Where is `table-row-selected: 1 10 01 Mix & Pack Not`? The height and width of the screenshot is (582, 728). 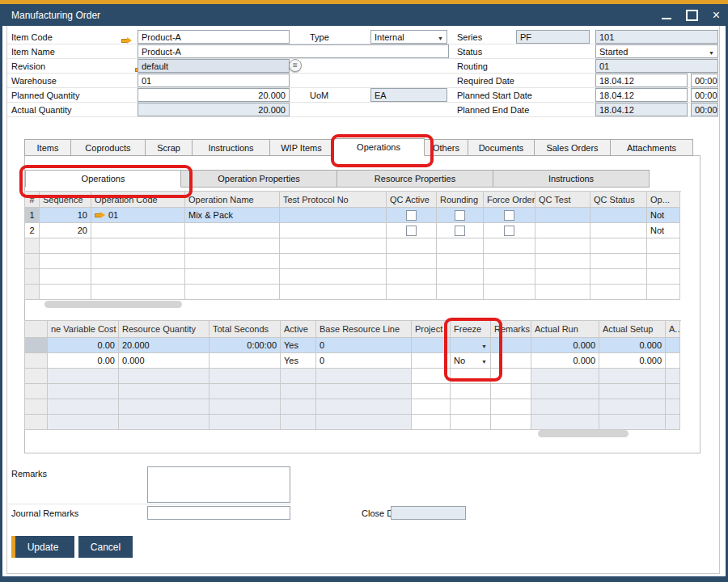
table-row-selected: 1 10 01 Mix & Pack Not is located at coordinates (353, 215).